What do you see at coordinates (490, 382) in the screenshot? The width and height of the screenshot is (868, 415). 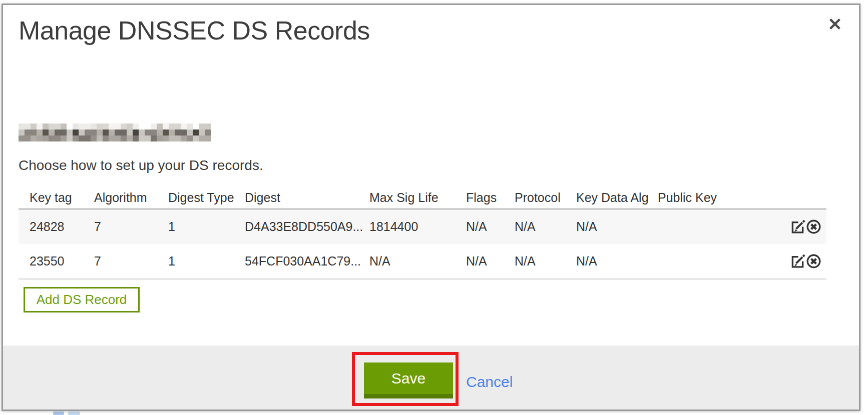 I see `cancel-link: Cancel` at bounding box center [490, 382].